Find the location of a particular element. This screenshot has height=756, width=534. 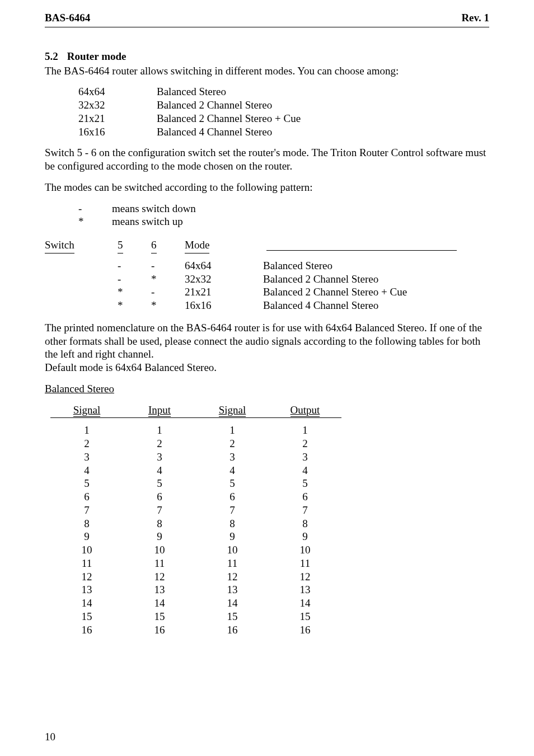

mode-desc: Balanced 2 Channel Stereo + Cue is located at coordinates (228, 119).